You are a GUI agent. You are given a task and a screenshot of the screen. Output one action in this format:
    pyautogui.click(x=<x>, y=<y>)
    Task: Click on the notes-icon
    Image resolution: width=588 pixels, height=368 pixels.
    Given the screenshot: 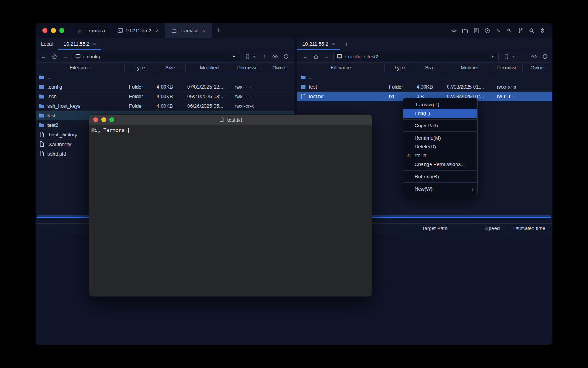 What is the action you would take?
    pyautogui.click(x=476, y=31)
    